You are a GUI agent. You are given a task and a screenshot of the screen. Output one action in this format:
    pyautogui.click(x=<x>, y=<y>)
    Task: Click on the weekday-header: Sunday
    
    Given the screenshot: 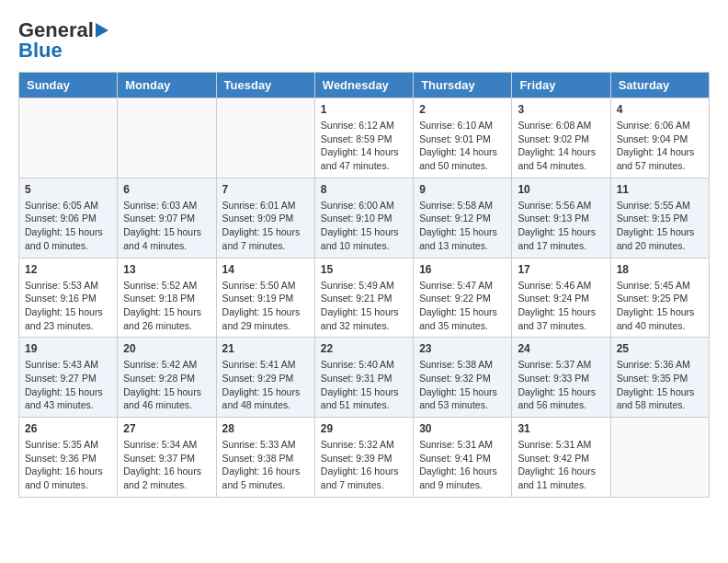 What is the action you would take?
    pyautogui.click(x=68, y=86)
    